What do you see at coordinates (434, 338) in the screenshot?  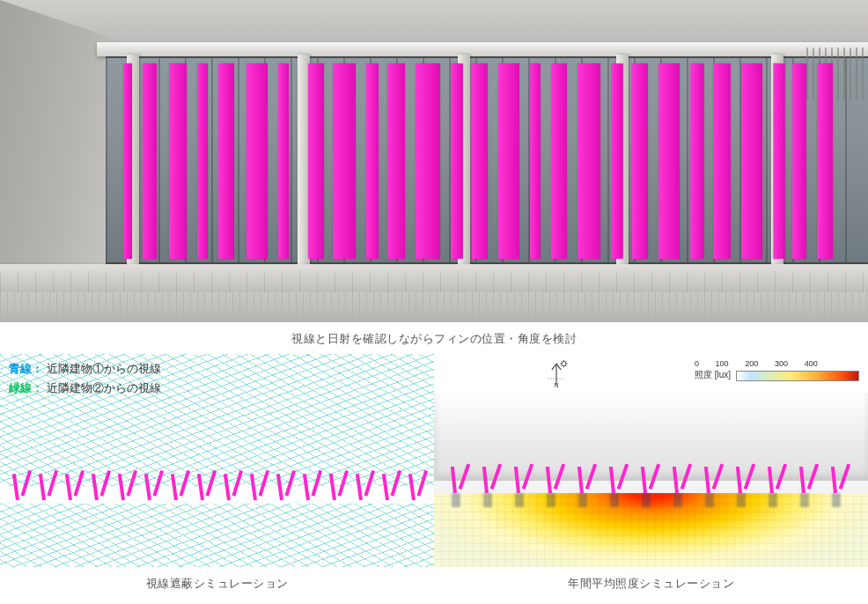 I see `top-caption: 視線と日射を確認しながらフィンの位置・角度を検討` at bounding box center [434, 338].